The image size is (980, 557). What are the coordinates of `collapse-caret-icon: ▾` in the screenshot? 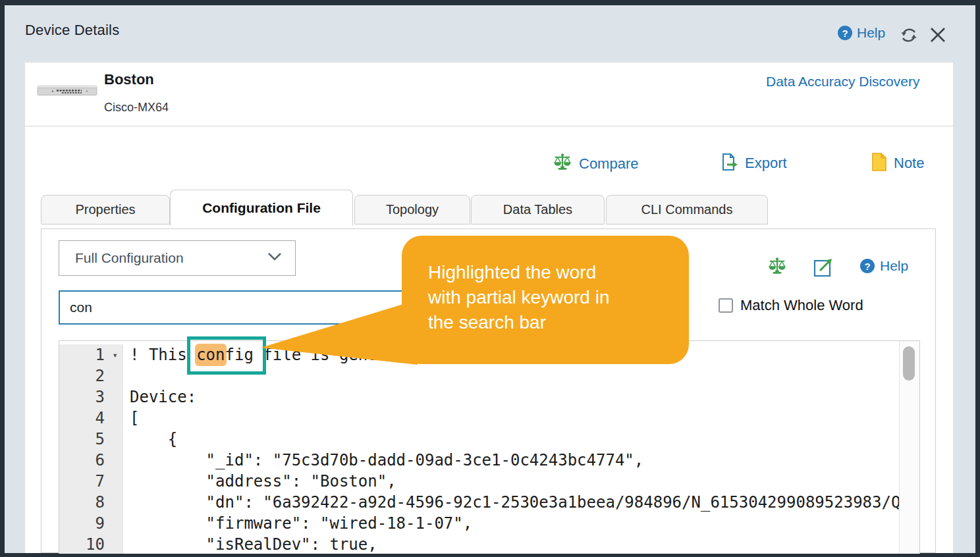 It's located at (115, 355).